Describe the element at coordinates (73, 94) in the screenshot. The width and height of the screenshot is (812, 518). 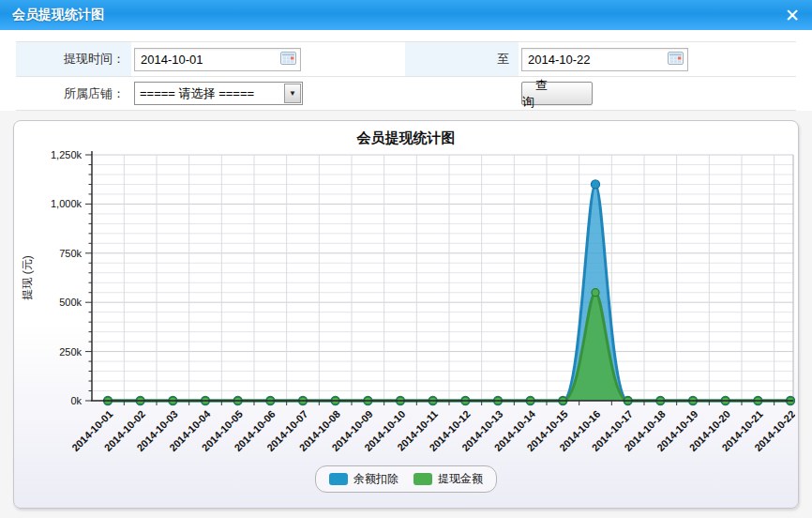
I see `shop-label-cell: 所属店铺：` at that location.